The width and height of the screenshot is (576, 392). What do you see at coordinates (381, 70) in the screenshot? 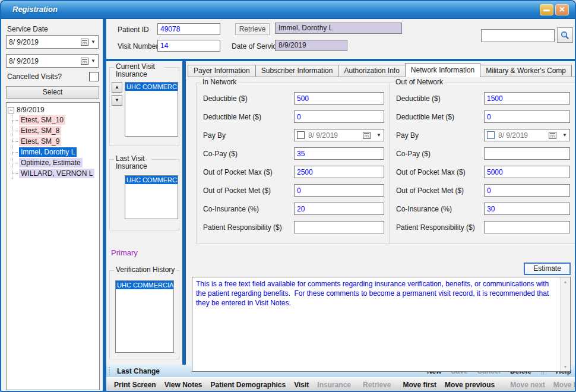
I see `tab-strip: Payer Information Subscriber Information…` at bounding box center [381, 70].